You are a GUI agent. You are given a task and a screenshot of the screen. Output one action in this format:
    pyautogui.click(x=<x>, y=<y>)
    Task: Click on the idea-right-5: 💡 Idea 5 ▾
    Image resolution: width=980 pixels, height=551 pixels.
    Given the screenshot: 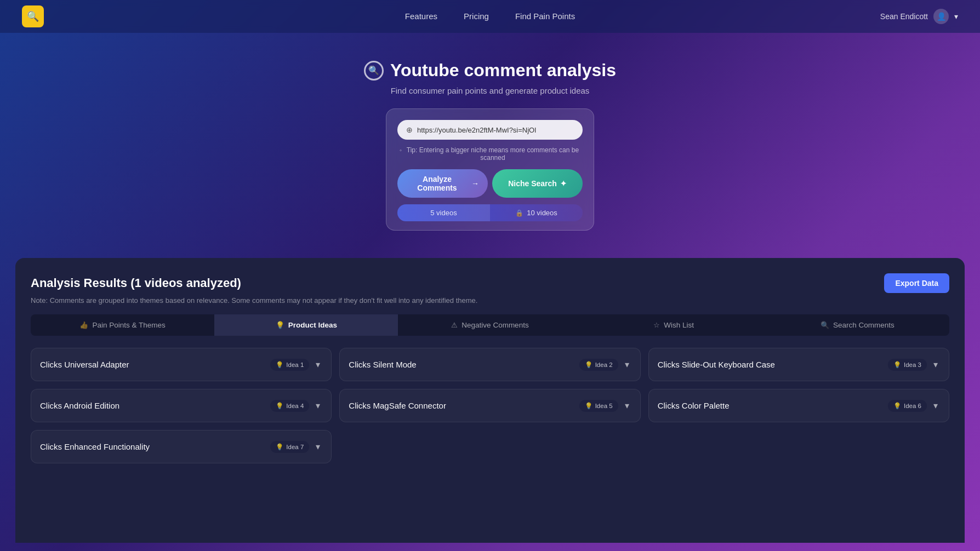 What is the action you would take?
    pyautogui.click(x=605, y=405)
    